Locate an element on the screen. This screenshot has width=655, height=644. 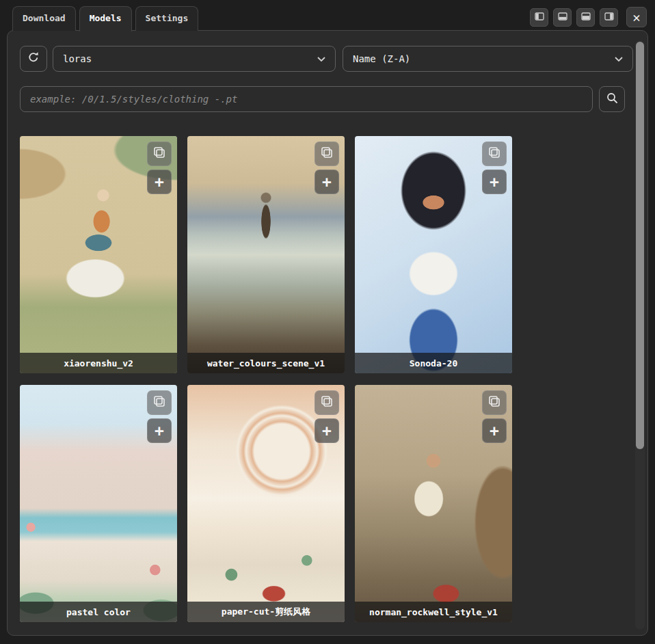
model-name-label: pastel color is located at coordinates (98, 612).